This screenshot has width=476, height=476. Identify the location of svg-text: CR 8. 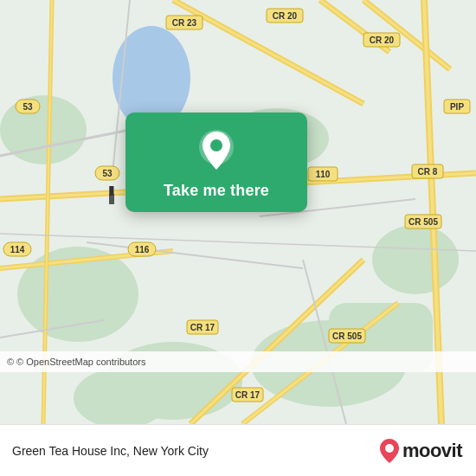
(428, 171).